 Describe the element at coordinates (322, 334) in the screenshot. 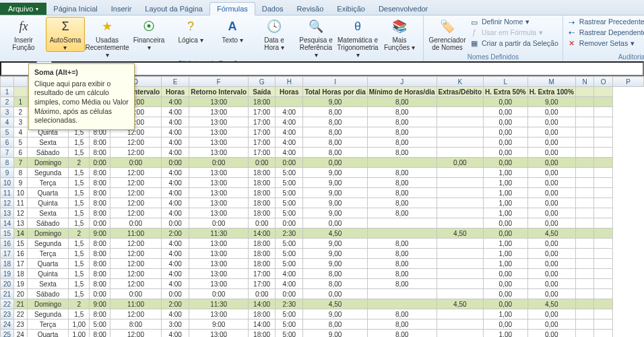

I see `data-row: 25 24 Quarta 1,00 8:00 12:00 4:00 13:00 …` at that location.